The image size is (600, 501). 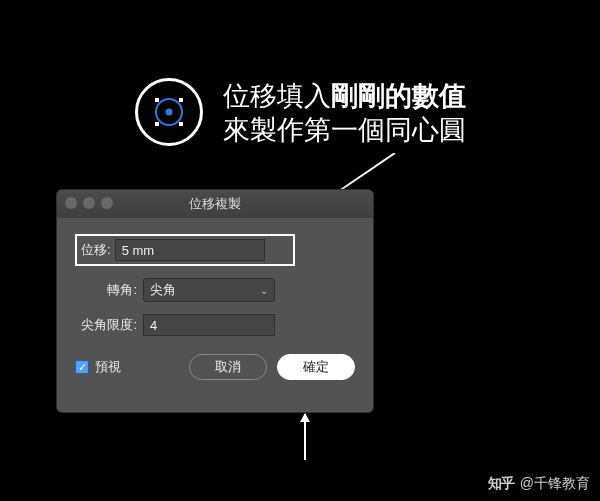 I want to click on ok-button: 確定, so click(x=316, y=367).